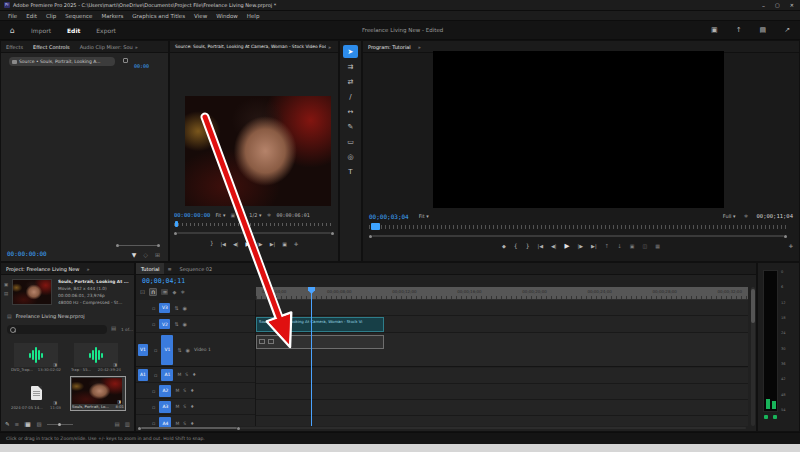  What do you see at coordinates (12, 16) in the screenshot?
I see `menu-file: File` at bounding box center [12, 16].